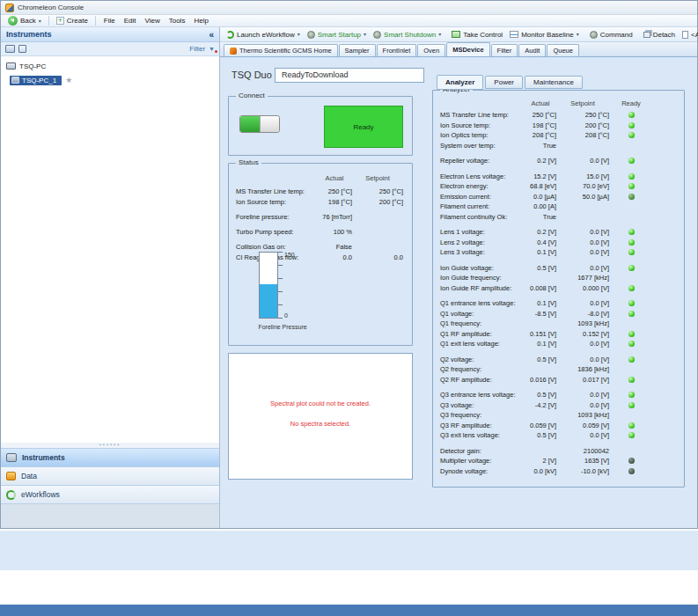 The height and width of the screenshot is (616, 698). I want to click on menu-item: Edit, so click(130, 21).